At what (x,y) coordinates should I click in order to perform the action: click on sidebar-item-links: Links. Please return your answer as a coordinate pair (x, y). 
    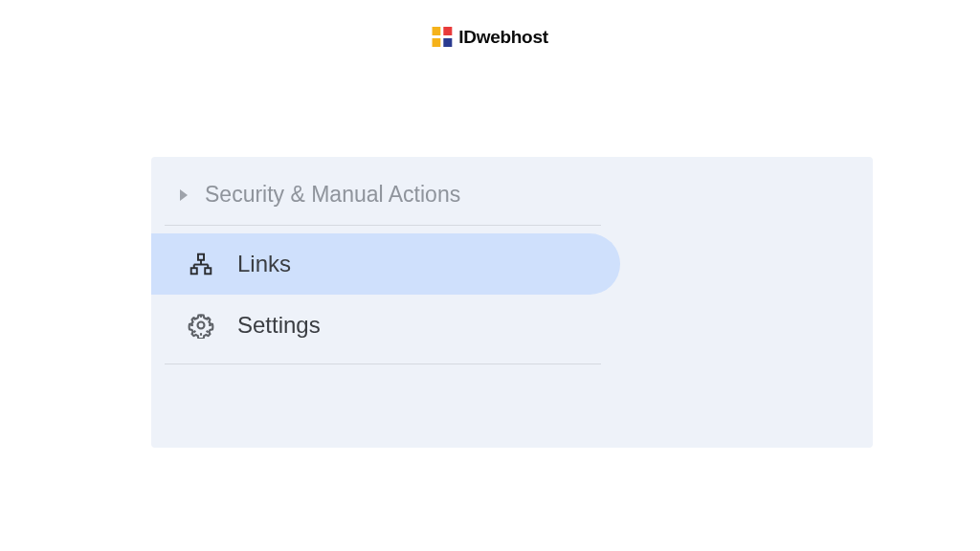
    Looking at the image, I should click on (386, 264).